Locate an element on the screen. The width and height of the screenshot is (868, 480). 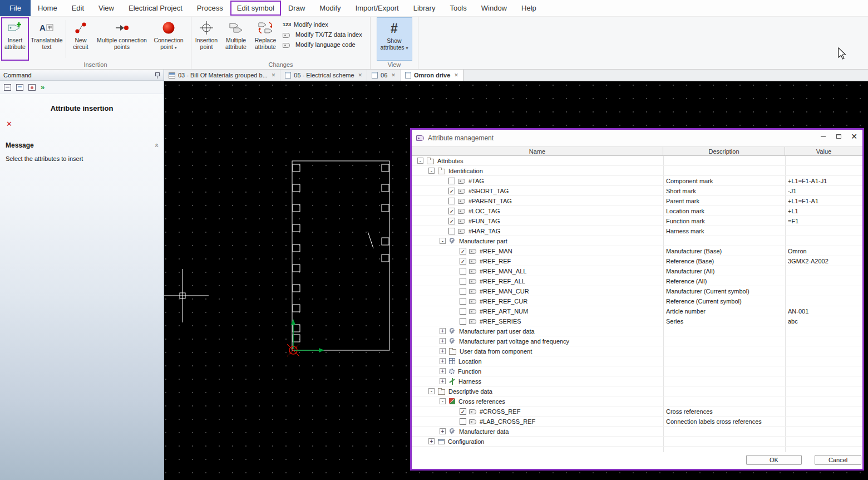
window-icon is located at coordinates (20, 87).